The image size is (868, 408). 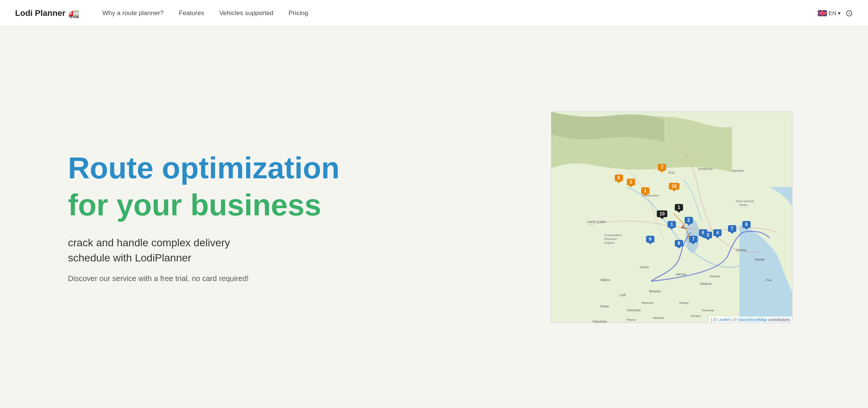 I want to click on marker-orange-1: 1, so click(x=645, y=191).